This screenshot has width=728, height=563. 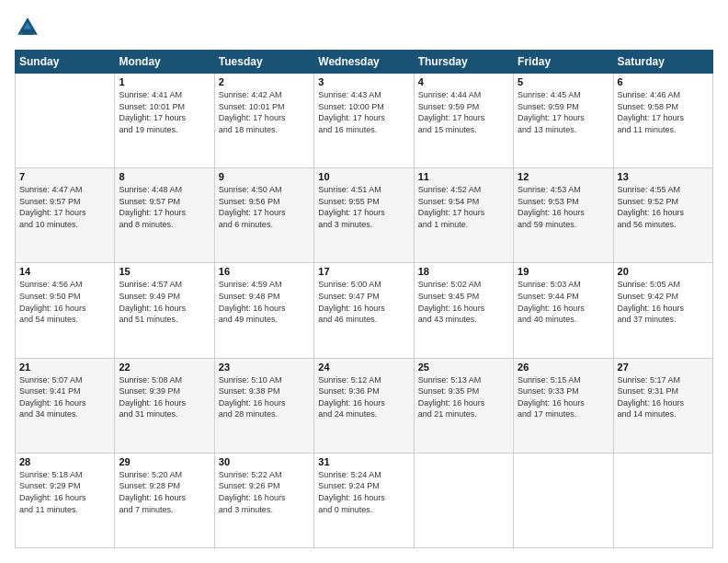 I want to click on day-info: Sunrise: 4:43 AMSunset: 10:00 PMDaylight…, so click(x=364, y=112).